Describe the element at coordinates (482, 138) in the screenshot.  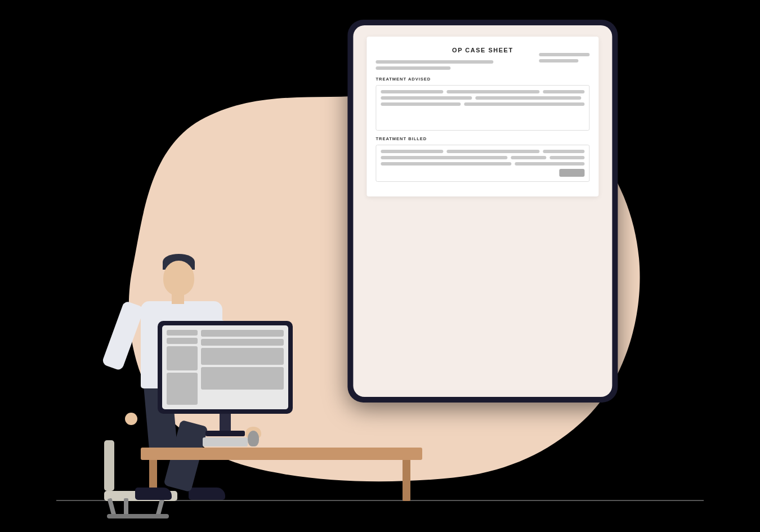
I see `section2-label: TREATMENT BILLED` at that location.